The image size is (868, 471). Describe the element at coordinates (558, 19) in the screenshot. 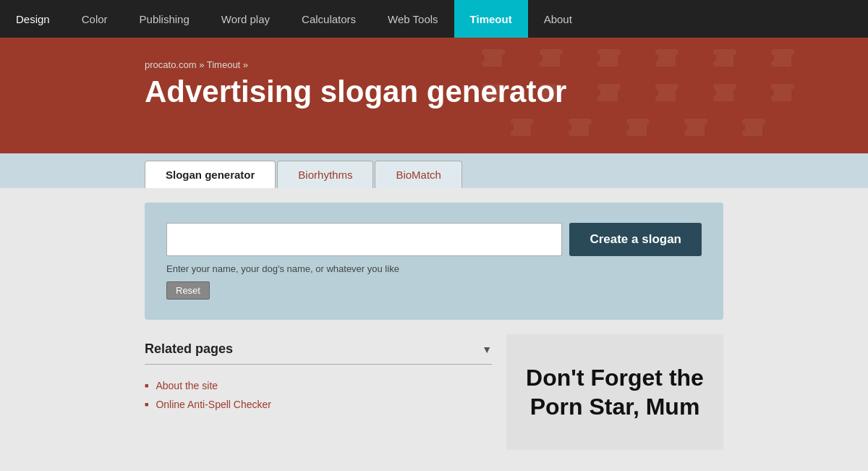

I see `nav-item-about: About` at that location.